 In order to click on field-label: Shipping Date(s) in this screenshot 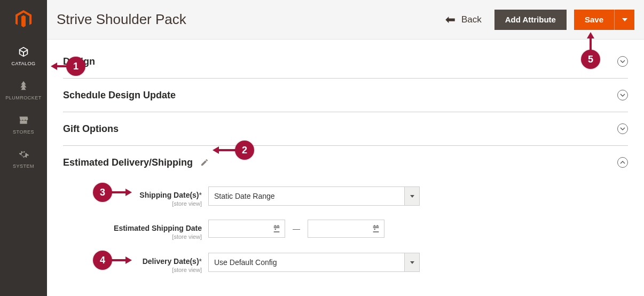, I will do `click(169, 195)`.